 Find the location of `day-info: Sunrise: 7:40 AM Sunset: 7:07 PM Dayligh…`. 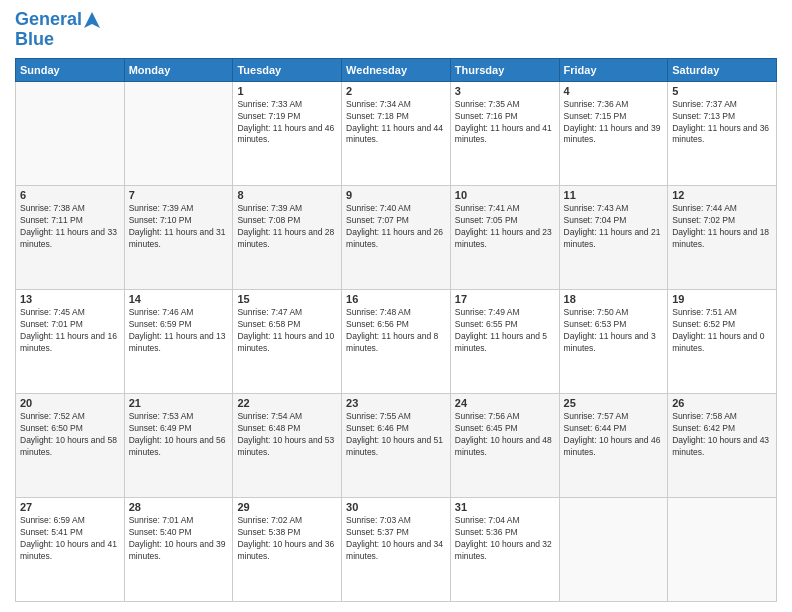

day-info: Sunrise: 7:40 AM Sunset: 7:07 PM Dayligh… is located at coordinates (396, 227).